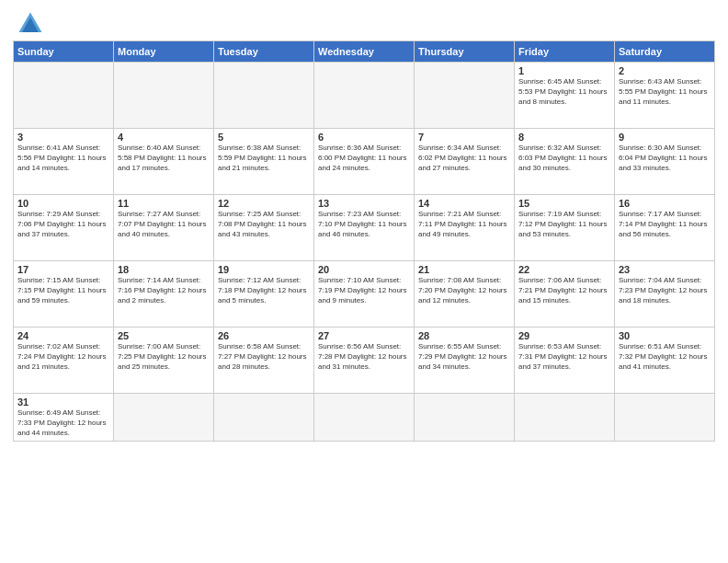 The height and width of the screenshot is (563, 728). What do you see at coordinates (63, 291) in the screenshot?
I see `day-info: Sunrise: 7:15 AM Sunset: 7:15 PM Dayligh…` at bounding box center [63, 291].